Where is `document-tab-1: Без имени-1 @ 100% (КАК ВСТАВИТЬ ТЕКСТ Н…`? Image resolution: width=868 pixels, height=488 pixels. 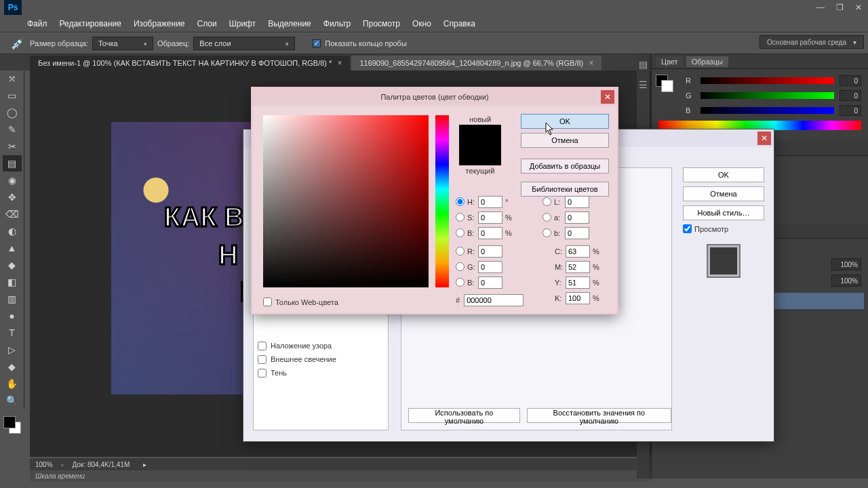
document-tab-1: Без имени-1 @ 100% (КАК ВСТАВИТЬ ТЕКСТ Н… is located at coordinates (190, 63).